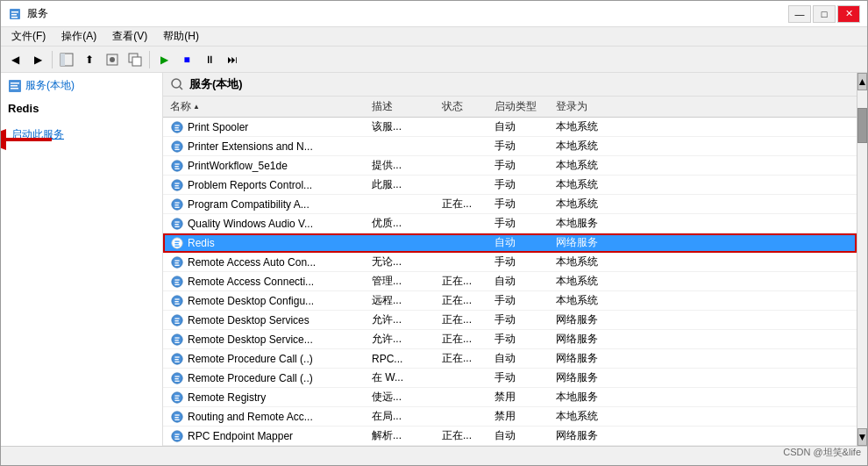 The image size is (868, 466). Describe the element at coordinates (403, 107) in the screenshot. I see `col-desc: 描述` at that location.